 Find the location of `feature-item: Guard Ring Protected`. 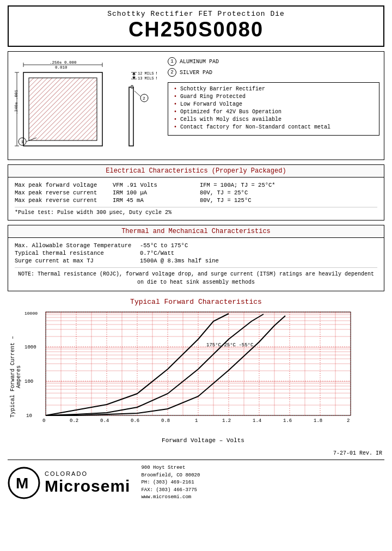

feature-item: Guard Ring Protected is located at coordinates (273, 97).